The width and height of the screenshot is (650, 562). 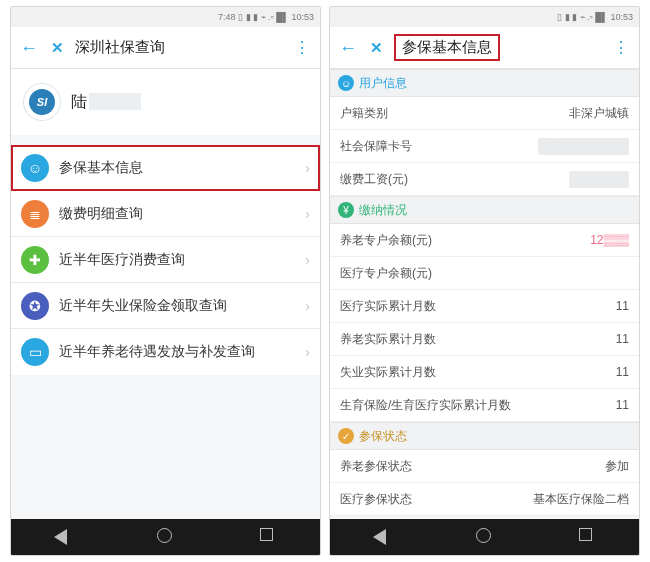 What do you see at coordinates (182, 306) in the screenshot?
I see `menu-item-label: 近半年失业保险金领取查询` at bounding box center [182, 306].